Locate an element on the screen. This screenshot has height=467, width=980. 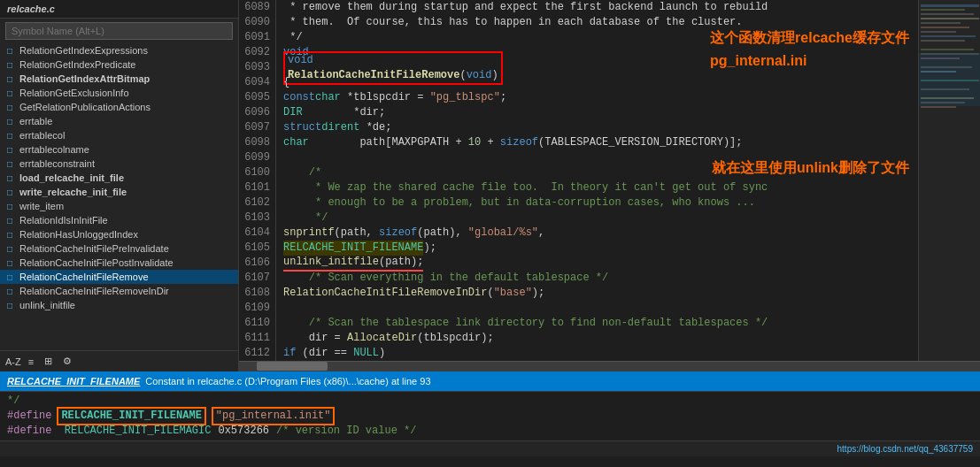
sidebar-item-label: RelationHasUnloggedIndex is located at coordinates (79, 234).